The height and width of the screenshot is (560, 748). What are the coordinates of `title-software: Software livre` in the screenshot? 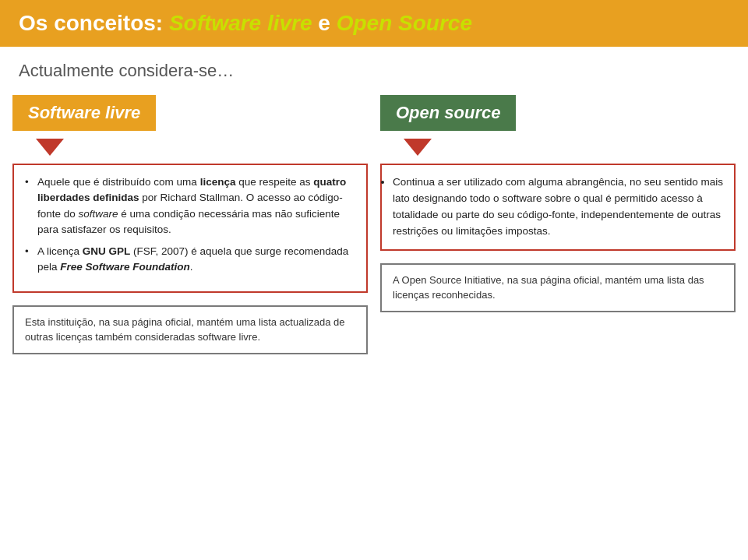 It's located at (241, 23).